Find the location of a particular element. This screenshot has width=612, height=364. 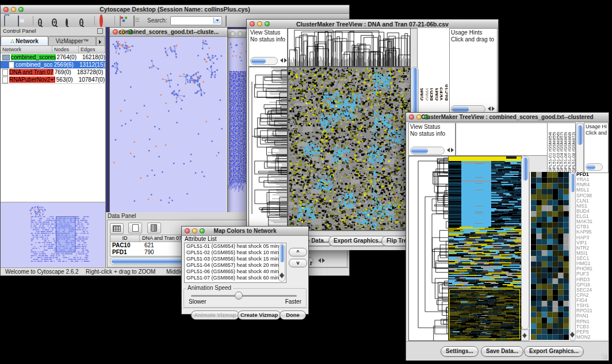

dialog-content: Attribute List GPL51-01 (GSM854) heat sh… is located at coordinates (245, 275).